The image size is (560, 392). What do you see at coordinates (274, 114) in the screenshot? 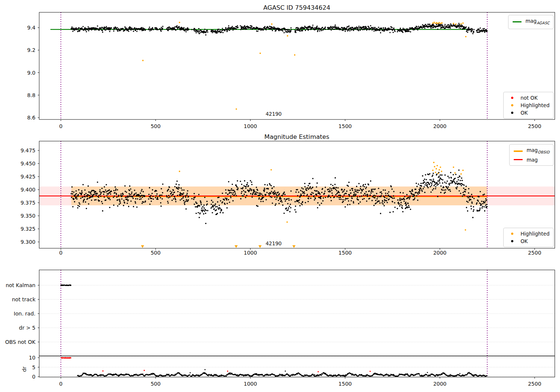
I see `panel-agasc-obsid-annotation: 42190` at bounding box center [274, 114].